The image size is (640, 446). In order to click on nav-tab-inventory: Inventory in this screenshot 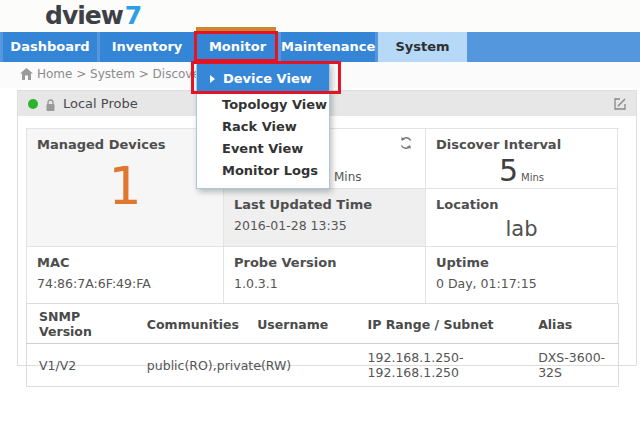, I will do `click(147, 47)`.